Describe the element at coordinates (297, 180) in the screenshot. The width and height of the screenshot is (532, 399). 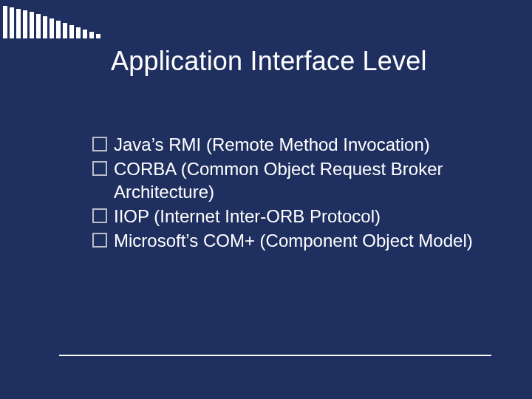
I see `list-item-text: CORBA (Common Object Request Broker Arch…` at that location.